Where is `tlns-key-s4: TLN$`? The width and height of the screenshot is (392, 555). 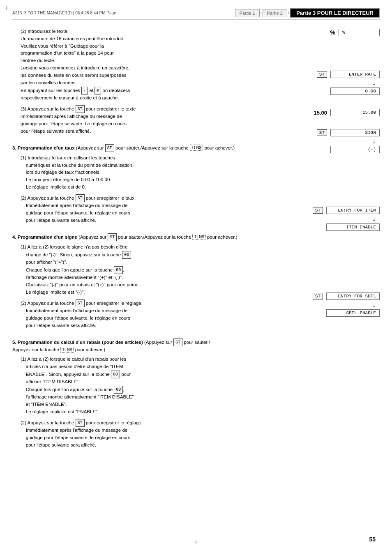
tlns-key-s4: TLN$ is located at coordinates (199, 237).